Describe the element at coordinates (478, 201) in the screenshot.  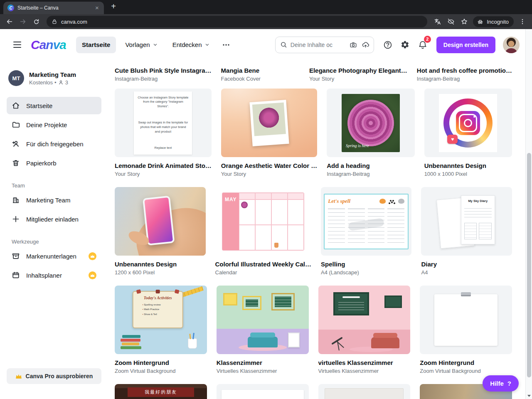
I see `diary-heading: My Sky Diary` at that location.